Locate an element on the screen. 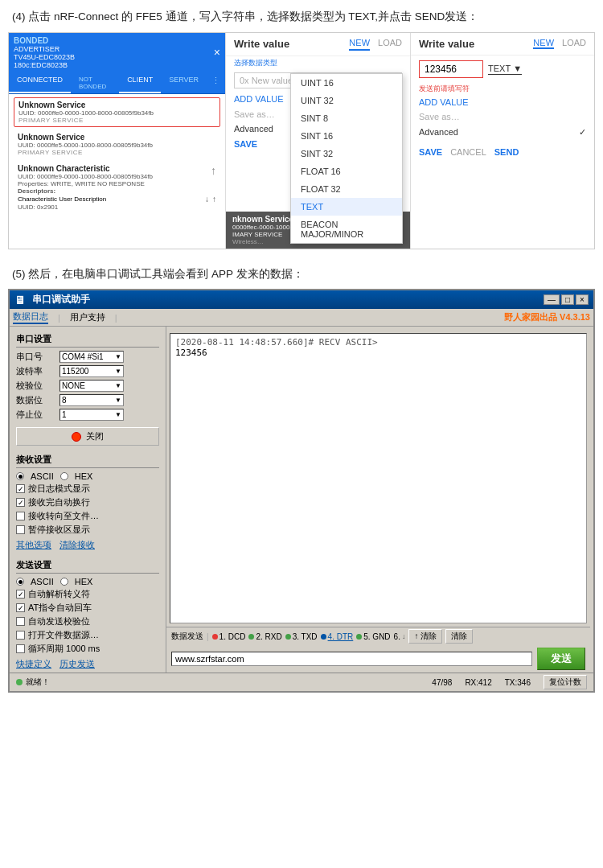 This screenshot has height=868, width=603. send-encoding-row: ASCII HEX is located at coordinates (88, 582).